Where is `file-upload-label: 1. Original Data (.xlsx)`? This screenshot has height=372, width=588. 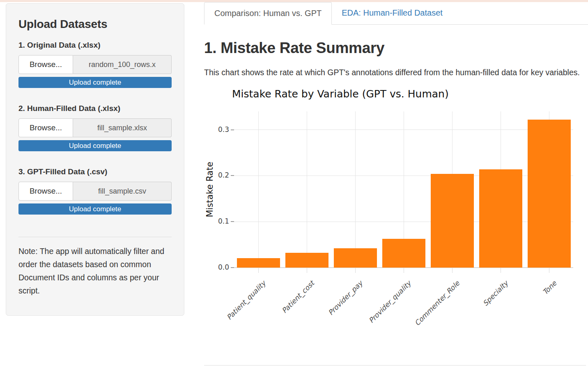
file-upload-label: 1. Original Data (.xlsx) is located at coordinates (95, 45).